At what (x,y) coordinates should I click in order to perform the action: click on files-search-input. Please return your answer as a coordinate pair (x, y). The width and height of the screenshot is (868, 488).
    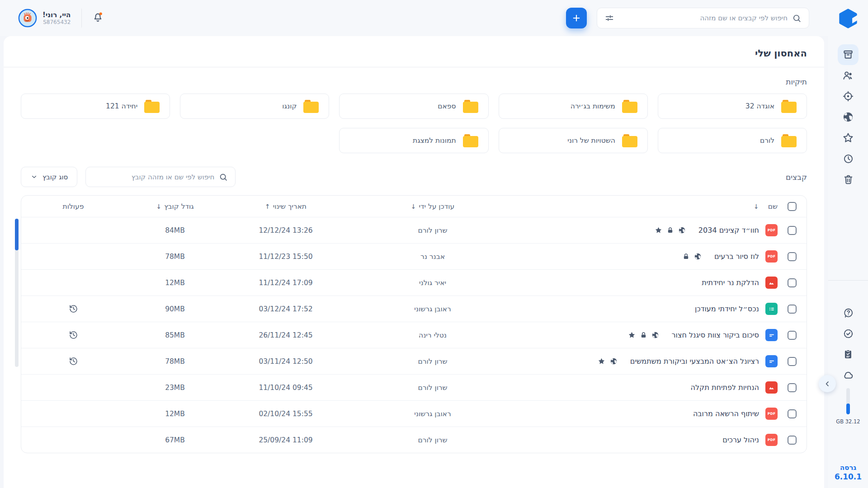
    Looking at the image, I should click on (154, 177).